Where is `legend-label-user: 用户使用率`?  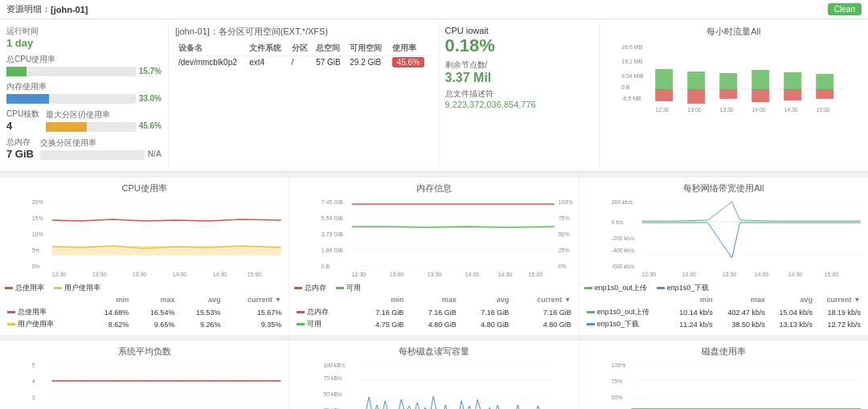 legend-label-user: 用户使用率 is located at coordinates (82, 288).